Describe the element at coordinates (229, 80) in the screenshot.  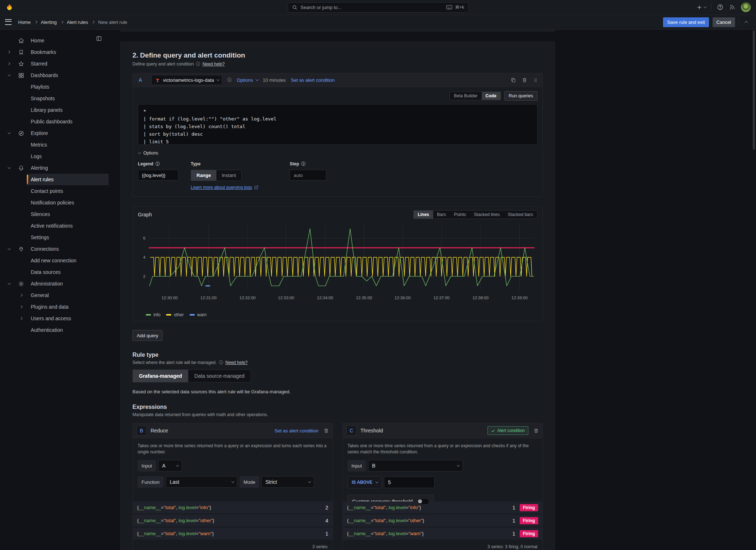
I see `info-icon: ⓘ` at that location.